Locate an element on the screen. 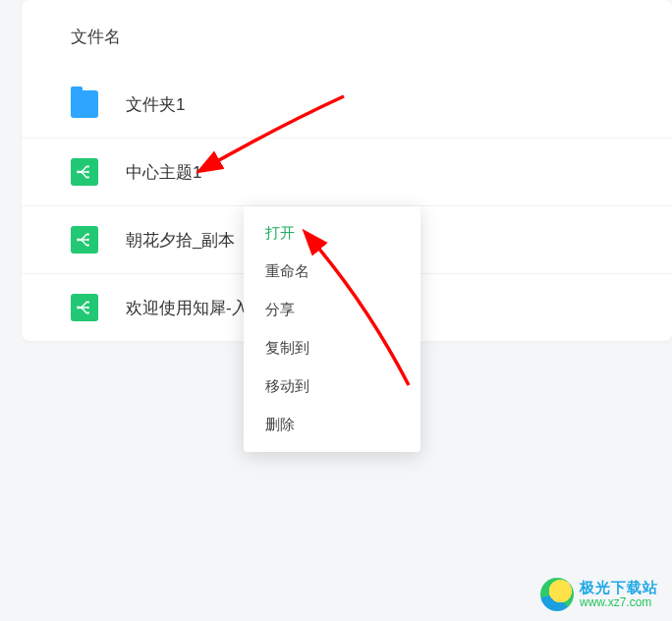 This screenshot has width=672, height=621. file-row: 中心主题1 is located at coordinates (347, 171).